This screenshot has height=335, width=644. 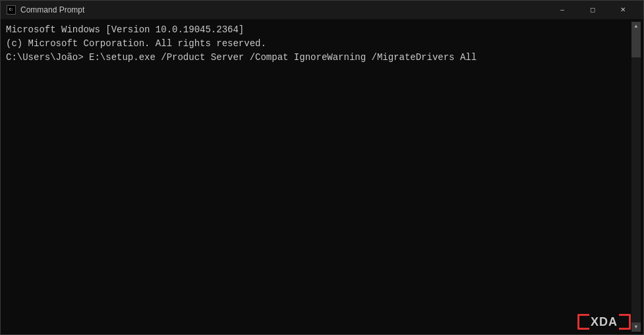 I want to click on scroll-up-button: ▲, so click(x=636, y=26).